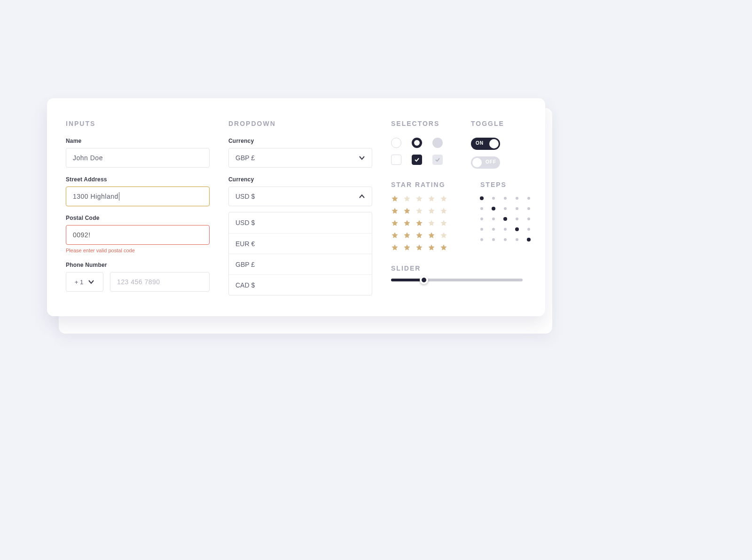  Describe the element at coordinates (396, 143) in the screenshot. I see `radio-unselected` at that location.